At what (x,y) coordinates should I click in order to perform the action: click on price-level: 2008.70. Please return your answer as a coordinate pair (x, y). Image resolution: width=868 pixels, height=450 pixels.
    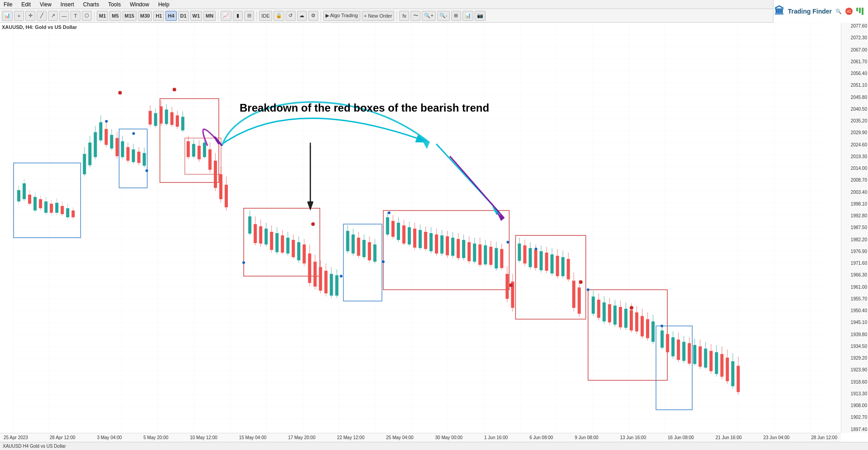
    Looking at the image, I should click on (854, 180).